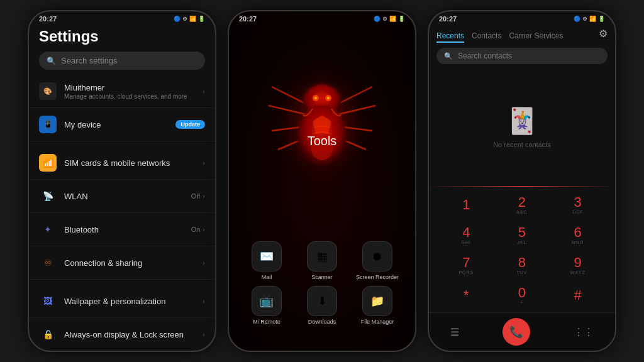  I want to click on settings-item-miuithemer: 🎨 Miuithemer Manage accounts, cloud serv…, so click(122, 92).